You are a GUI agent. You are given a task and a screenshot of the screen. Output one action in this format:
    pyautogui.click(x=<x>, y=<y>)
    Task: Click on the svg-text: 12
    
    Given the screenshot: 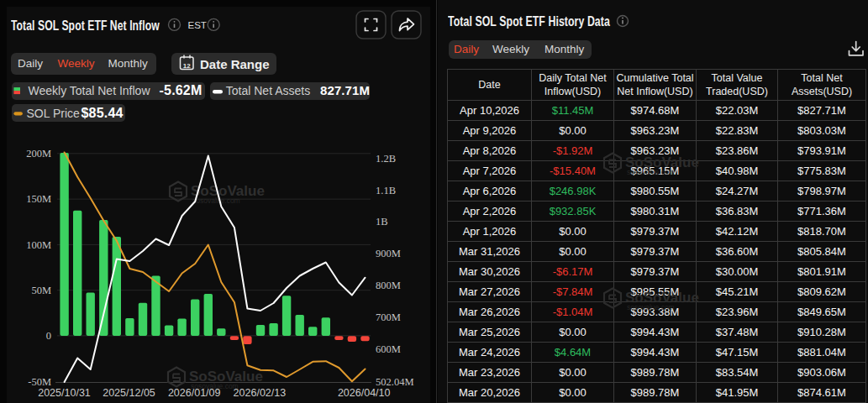 What is the action you would take?
    pyautogui.click(x=187, y=65)
    